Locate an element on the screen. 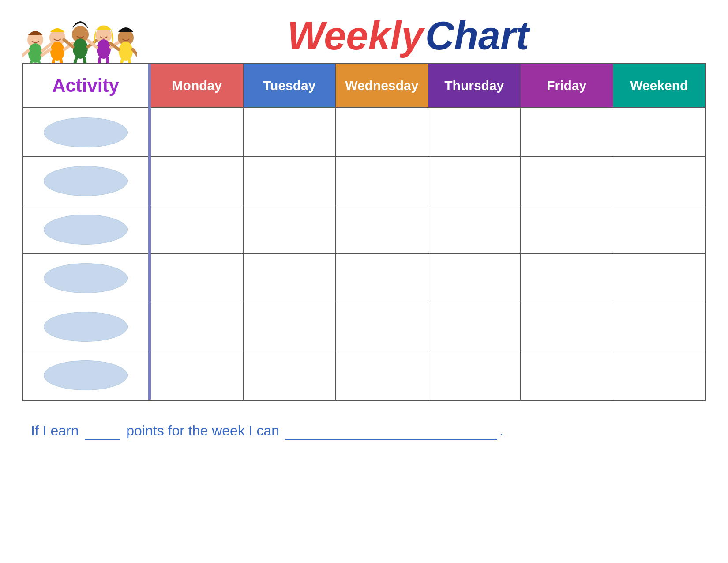  weekend-label: Weekend is located at coordinates (659, 86).